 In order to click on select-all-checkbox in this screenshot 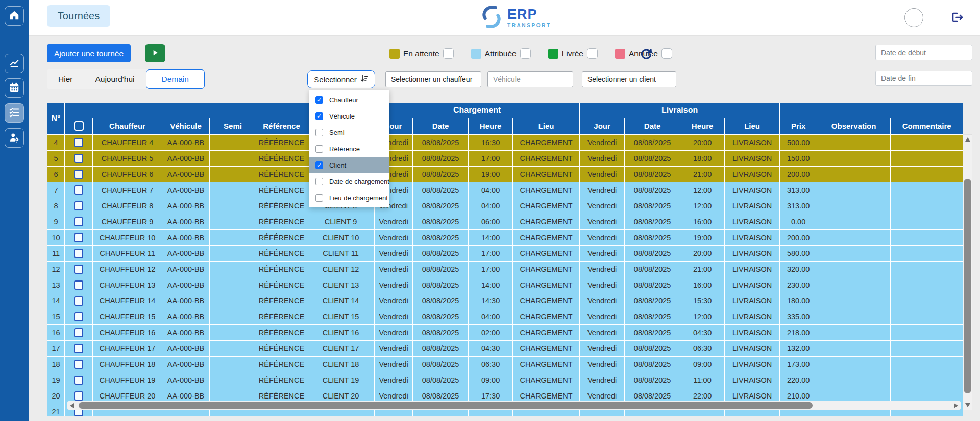, I will do `click(79, 126)`.